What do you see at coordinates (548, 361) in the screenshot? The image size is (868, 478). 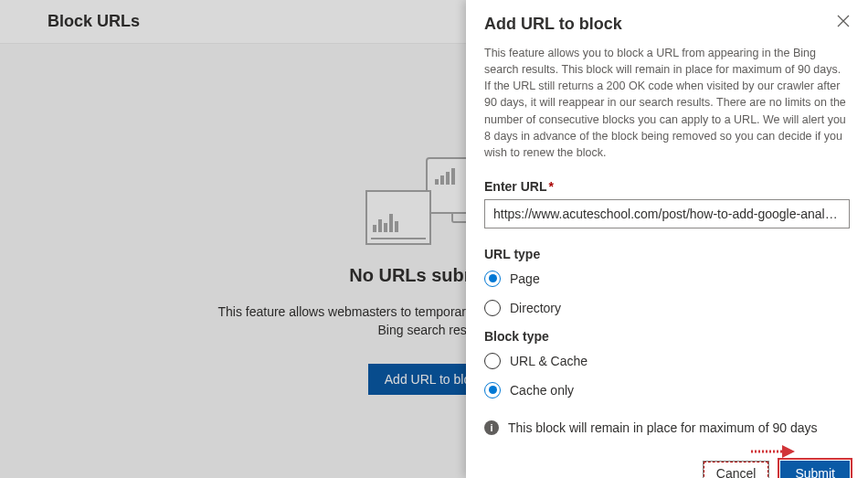 I see `radio-label-url-cache: URL & Cache` at bounding box center [548, 361].